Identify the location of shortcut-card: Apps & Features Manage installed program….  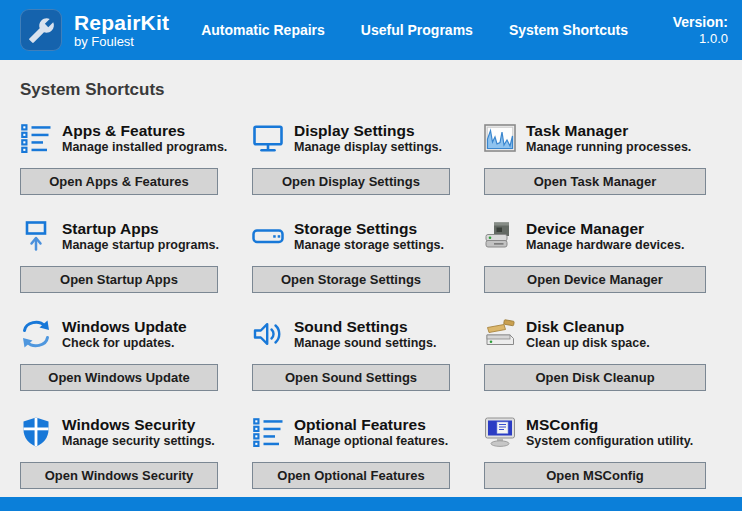
(119, 158).